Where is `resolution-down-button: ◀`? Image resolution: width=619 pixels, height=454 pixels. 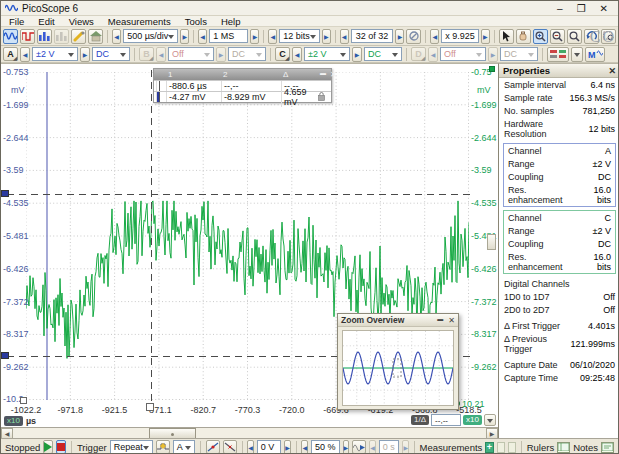 resolution-down-button: ◀ is located at coordinates (272, 36).